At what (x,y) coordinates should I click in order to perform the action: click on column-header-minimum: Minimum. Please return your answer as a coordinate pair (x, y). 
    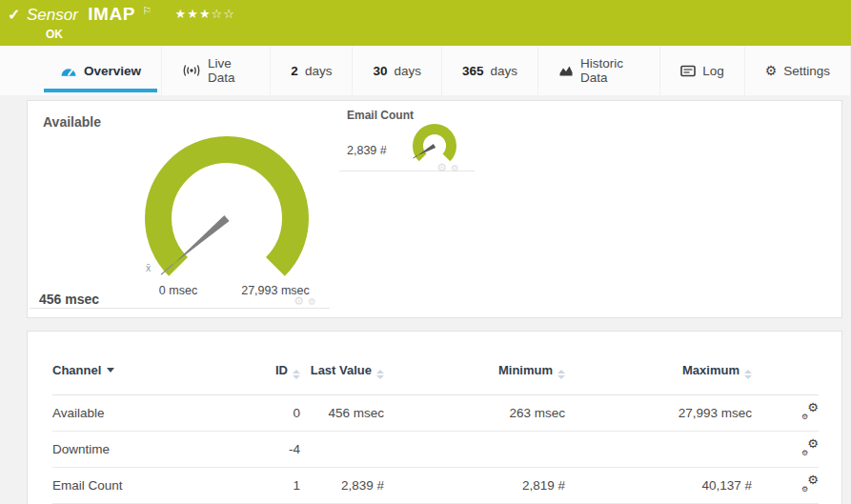
    Looking at the image, I should click on (475, 375).